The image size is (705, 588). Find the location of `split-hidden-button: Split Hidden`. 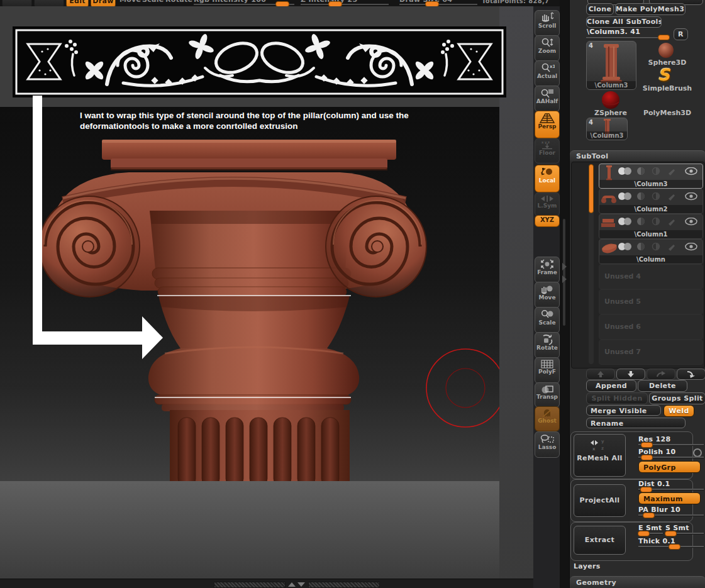

split-hidden-button: Split Hidden is located at coordinates (617, 399).